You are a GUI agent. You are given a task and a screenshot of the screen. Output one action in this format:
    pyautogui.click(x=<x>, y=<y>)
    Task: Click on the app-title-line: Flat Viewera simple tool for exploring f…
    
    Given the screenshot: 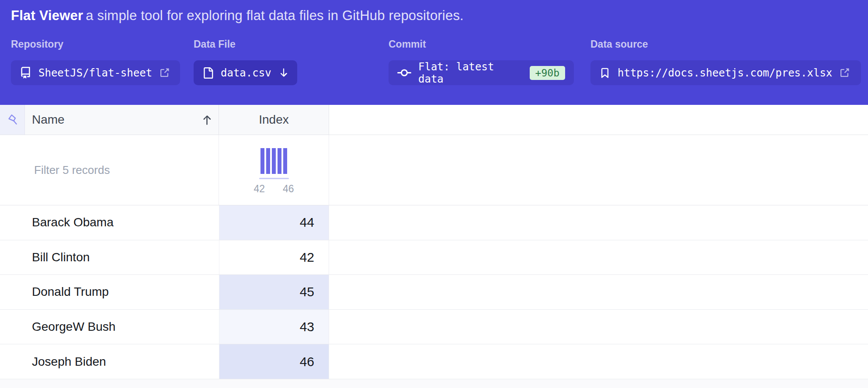 What is the action you would take?
    pyautogui.click(x=237, y=16)
    